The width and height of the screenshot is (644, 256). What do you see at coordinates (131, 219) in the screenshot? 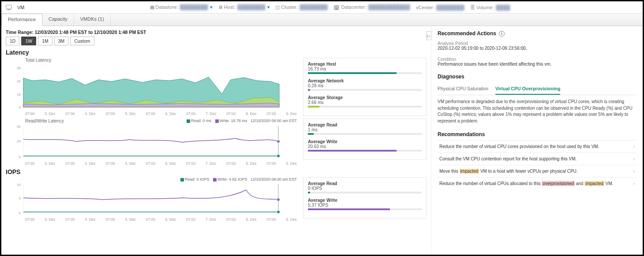
I see `x-tick: 5. Dec` at bounding box center [131, 219].